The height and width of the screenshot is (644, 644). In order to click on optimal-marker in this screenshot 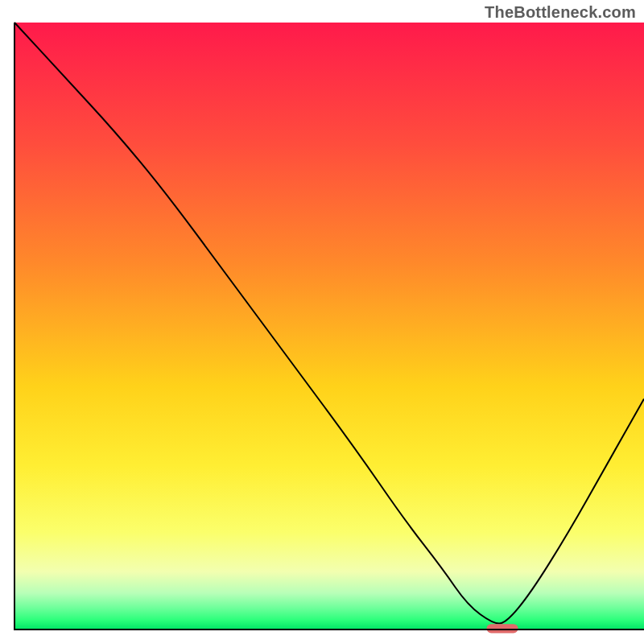, I will do `click(502, 628)`.